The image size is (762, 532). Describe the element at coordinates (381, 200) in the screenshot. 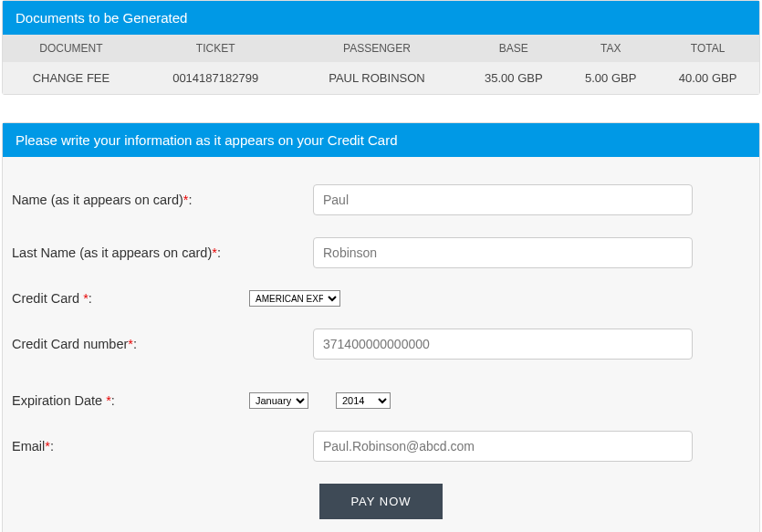

I see `row-name: Name (as it appears on card)*:` at that location.